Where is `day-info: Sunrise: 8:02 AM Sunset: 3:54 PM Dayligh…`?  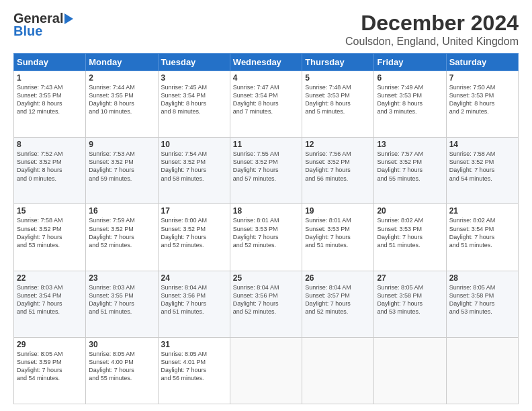
day-info: Sunrise: 8:02 AM Sunset: 3:54 PM Dayligh… is located at coordinates (482, 232).